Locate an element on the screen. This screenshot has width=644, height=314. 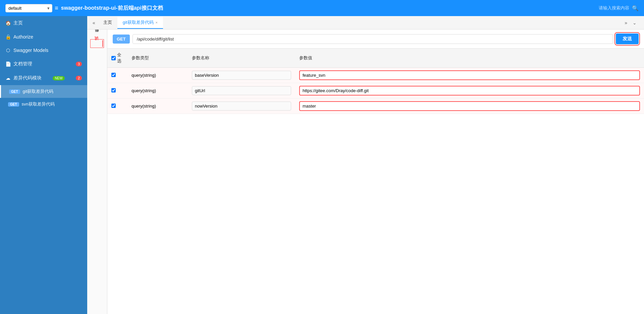
search-placeholder-text: 请输入搜索内容 is located at coordinates (614, 8).